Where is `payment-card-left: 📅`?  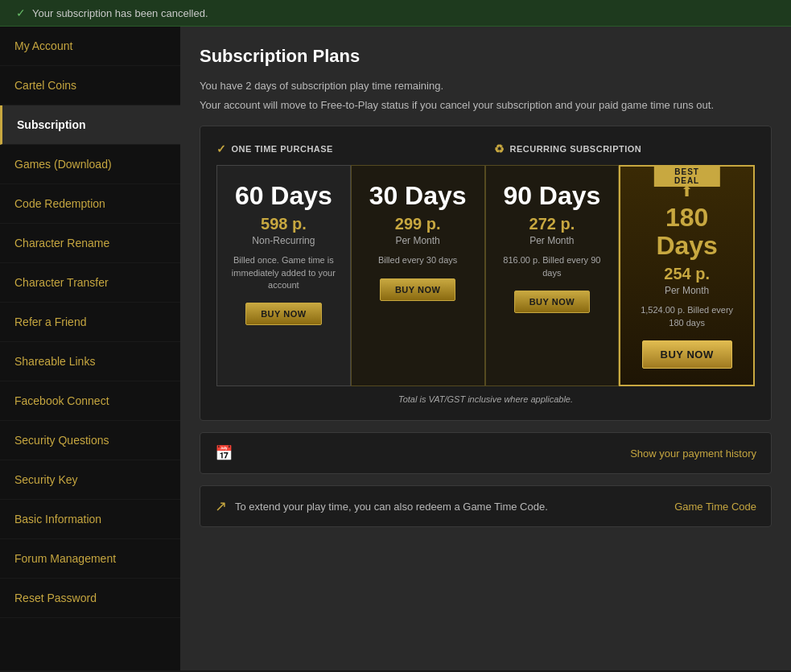 payment-card-left: 📅 is located at coordinates (228, 453).